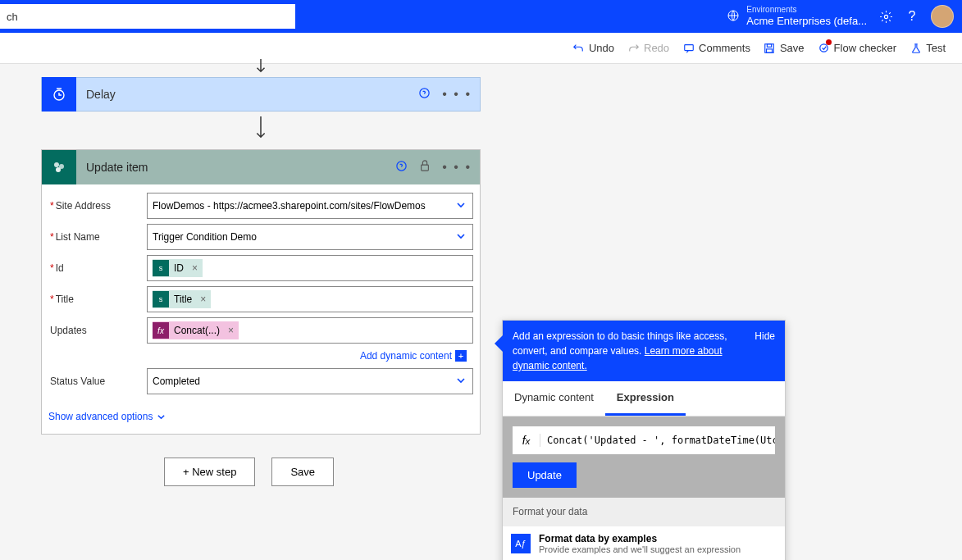 The width and height of the screenshot is (962, 560). I want to click on env-label: Environments, so click(807, 10).